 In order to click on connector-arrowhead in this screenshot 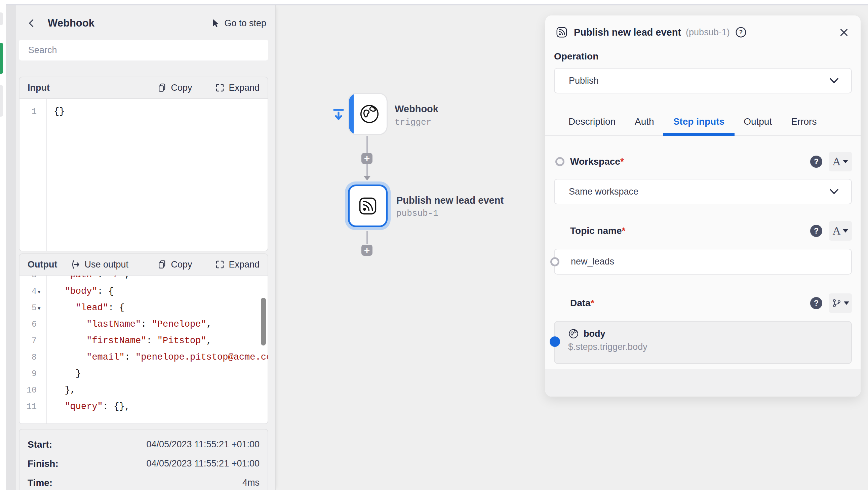, I will do `click(367, 178)`.